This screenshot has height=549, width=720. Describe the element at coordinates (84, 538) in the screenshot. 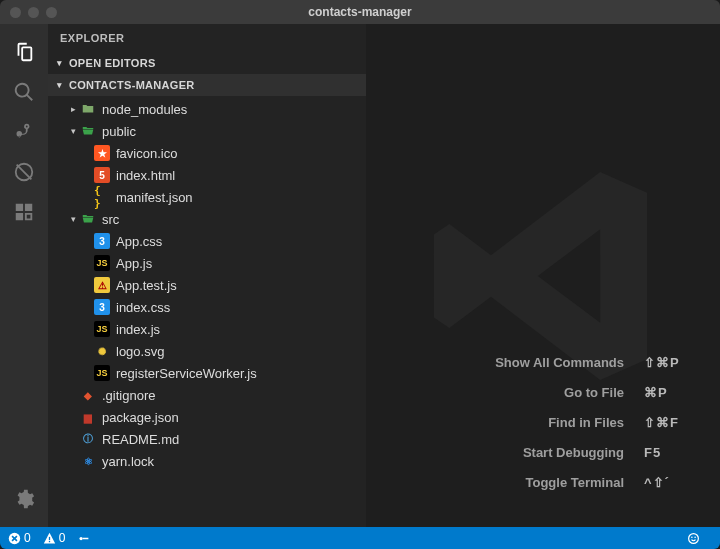

I see `status-sync` at that location.